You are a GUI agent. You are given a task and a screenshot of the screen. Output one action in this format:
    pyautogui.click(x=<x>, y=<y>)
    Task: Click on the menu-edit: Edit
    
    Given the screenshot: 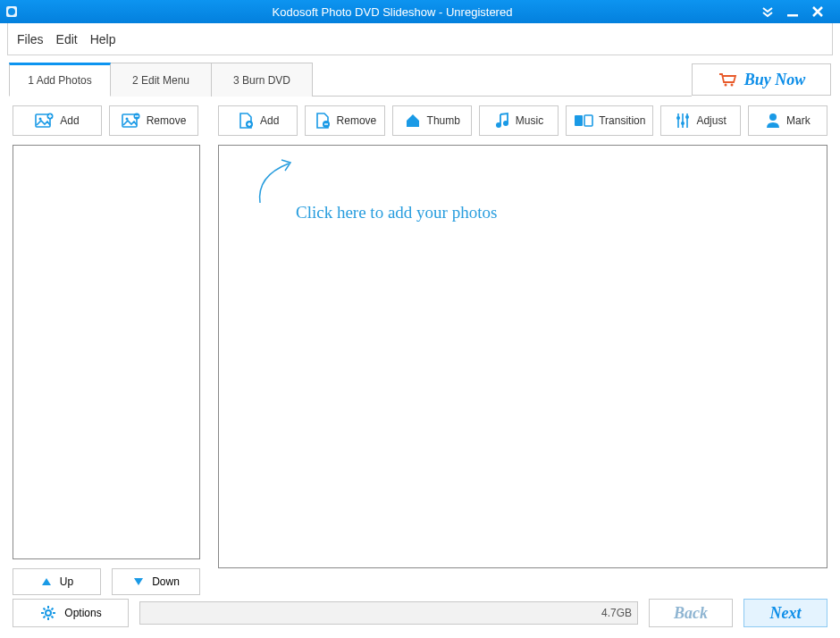 What is the action you would take?
    pyautogui.click(x=67, y=39)
    